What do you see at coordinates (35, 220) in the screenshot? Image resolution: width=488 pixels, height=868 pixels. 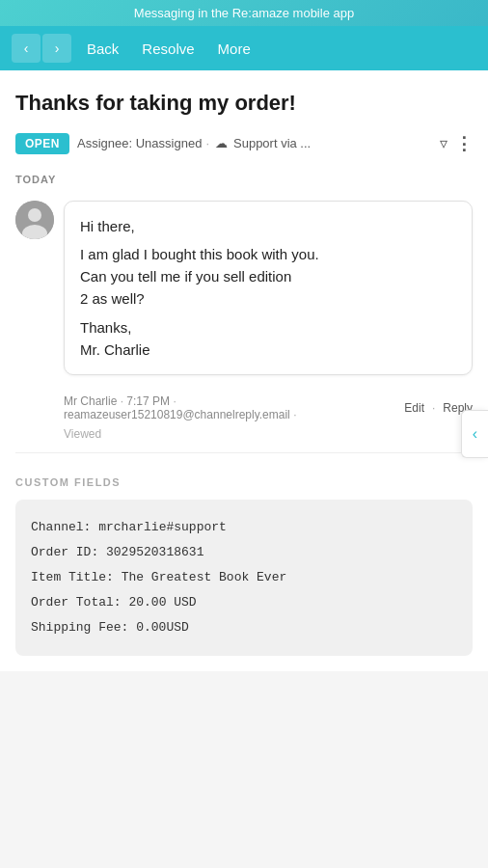 I see `avatar` at bounding box center [35, 220].